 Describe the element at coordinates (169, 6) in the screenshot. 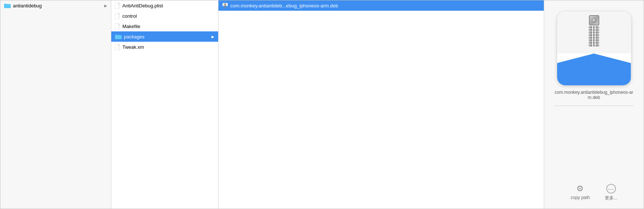

I see `file-label-antiantidebug-plist: AntiAntiDebug.plist` at that location.